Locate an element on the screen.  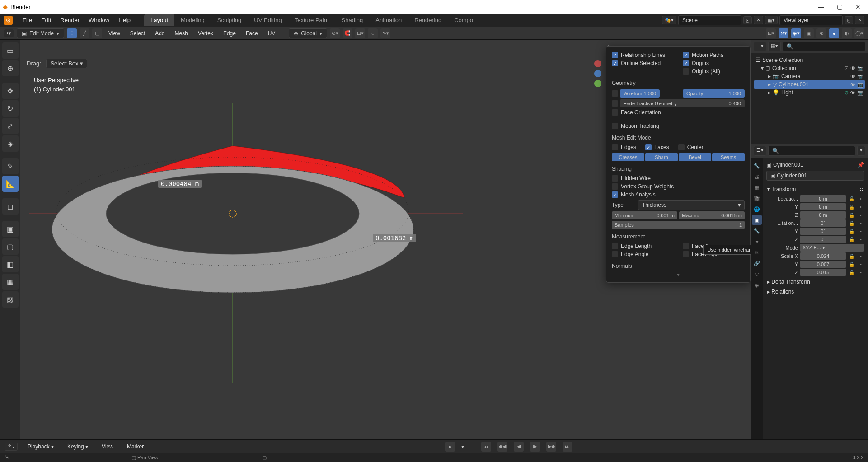
drag-mode-select: Select Box ▾ is located at coordinates (67, 63).